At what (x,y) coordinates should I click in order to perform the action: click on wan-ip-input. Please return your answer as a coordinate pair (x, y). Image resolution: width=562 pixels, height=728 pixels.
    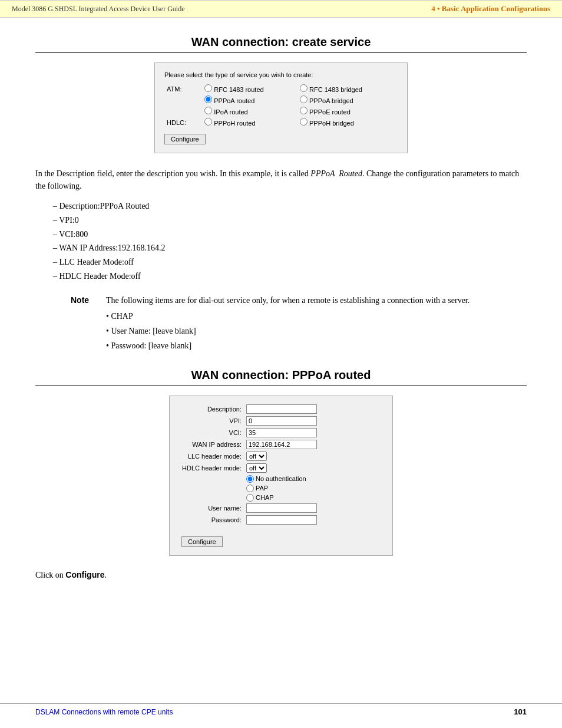
    Looking at the image, I should click on (282, 444).